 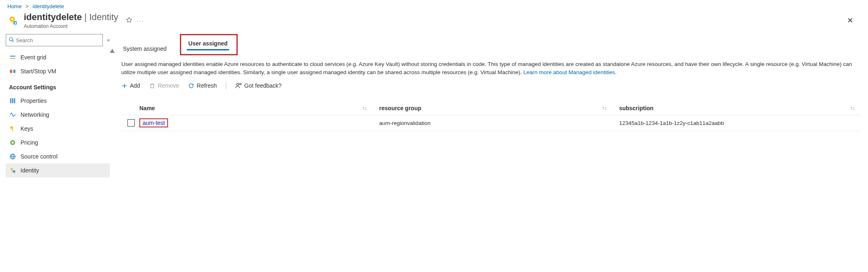 I want to click on breadcrumb-current: identitydelete, so click(x=48, y=7).